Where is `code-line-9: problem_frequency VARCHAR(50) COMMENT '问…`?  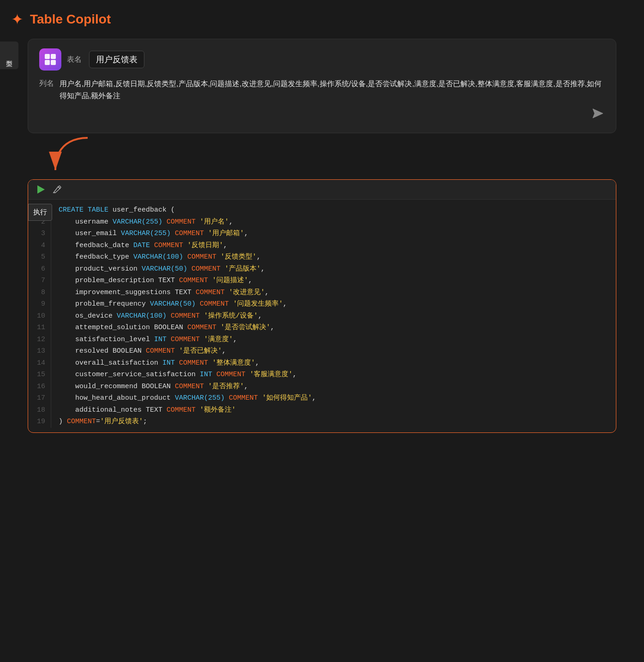 code-line-9: problem_frequency VARCHAR(50) COMMENT '问… is located at coordinates (333, 304).